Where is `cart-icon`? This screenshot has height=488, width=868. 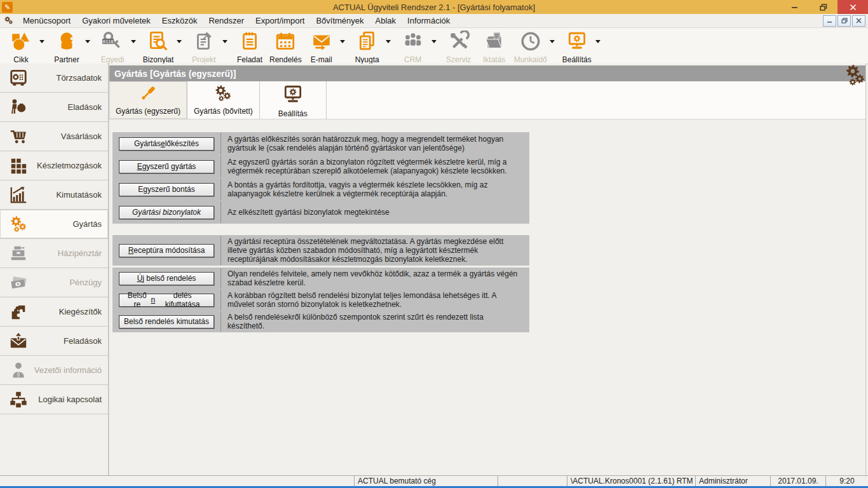
cart-icon is located at coordinates (18, 137).